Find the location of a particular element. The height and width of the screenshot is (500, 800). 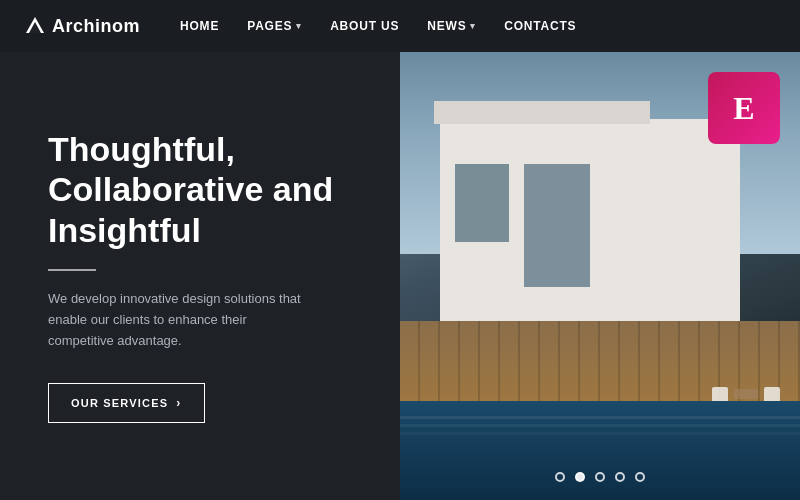

nav-link-contacts: CONTACTS is located at coordinates (540, 26).